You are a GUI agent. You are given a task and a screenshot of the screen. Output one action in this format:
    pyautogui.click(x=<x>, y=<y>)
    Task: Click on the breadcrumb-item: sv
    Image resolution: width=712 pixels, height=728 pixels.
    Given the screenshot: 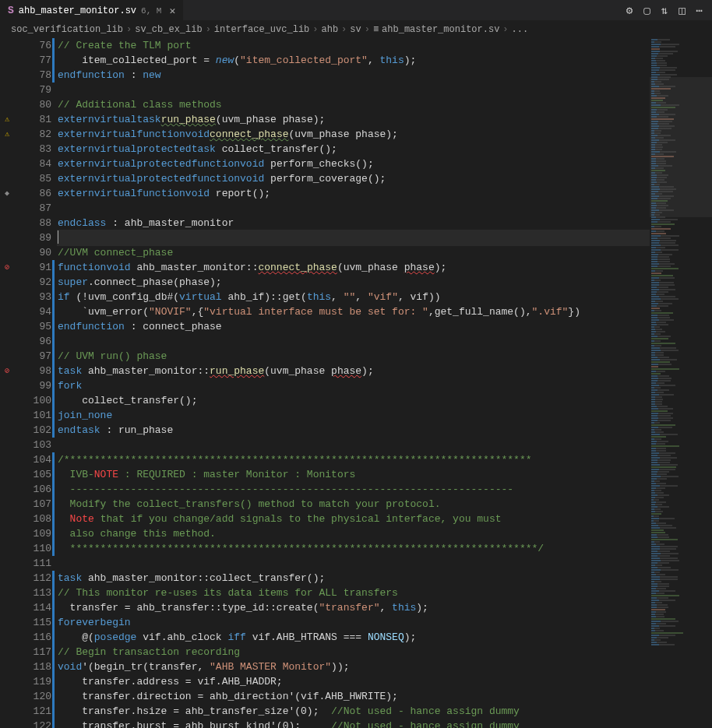 What is the action you would take?
    pyautogui.click(x=355, y=30)
    